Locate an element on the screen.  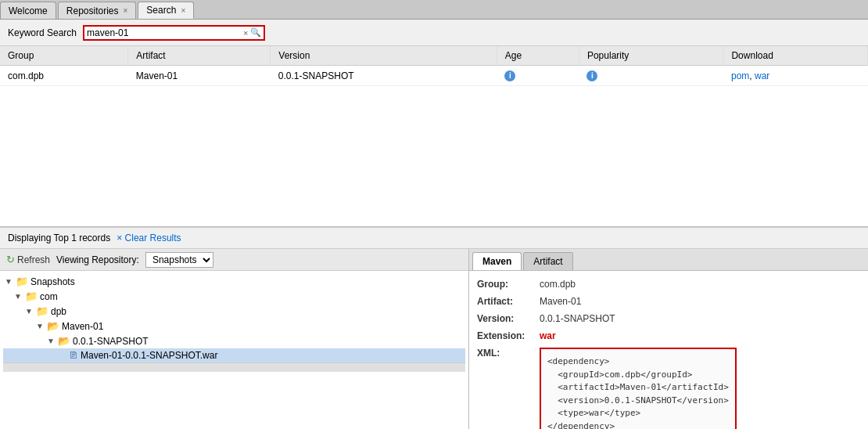
row-version: 0.0.1-SNAPSHOT is located at coordinates (384, 76).